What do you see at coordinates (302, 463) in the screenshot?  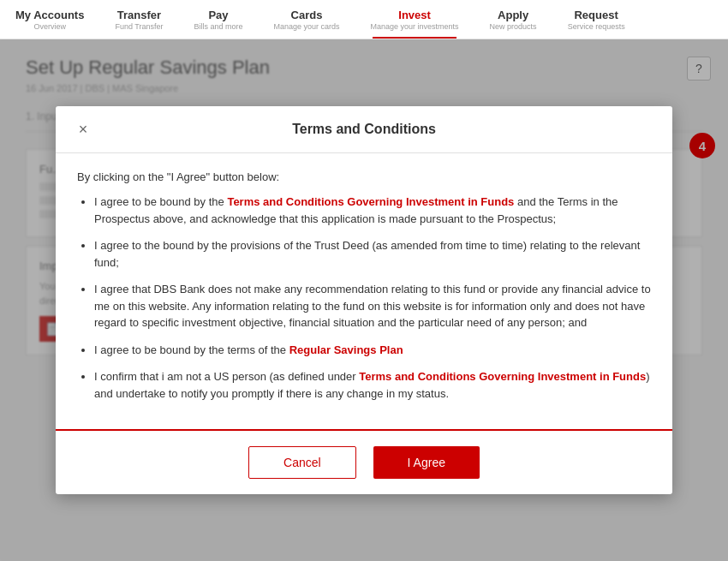 I see `cancel-button: Cancel` at bounding box center [302, 463].